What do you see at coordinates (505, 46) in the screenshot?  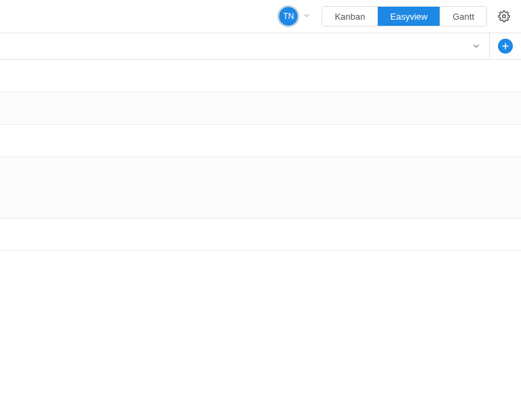 I see `add-button` at bounding box center [505, 46].